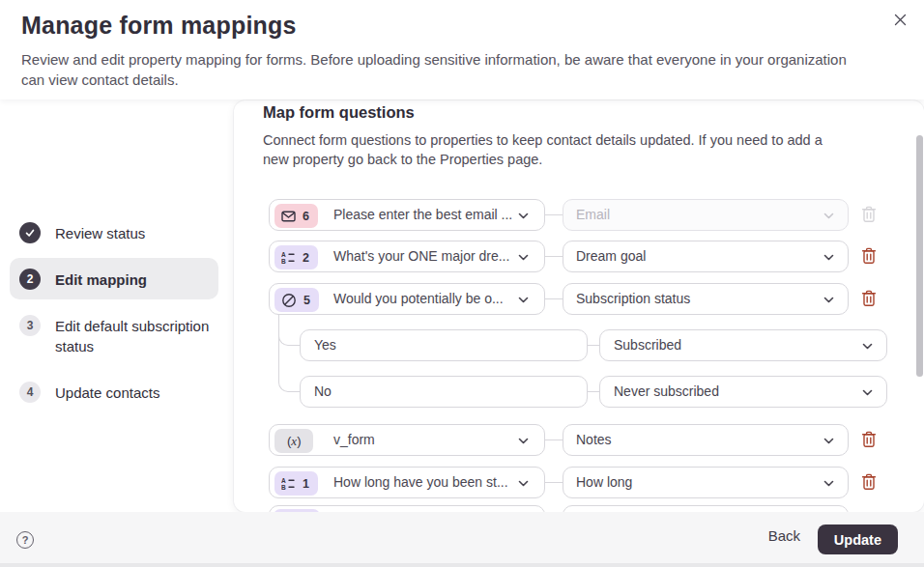  What do you see at coordinates (419, 298) in the screenshot?
I see `question-label: Would you potentially be o...` at bounding box center [419, 298].